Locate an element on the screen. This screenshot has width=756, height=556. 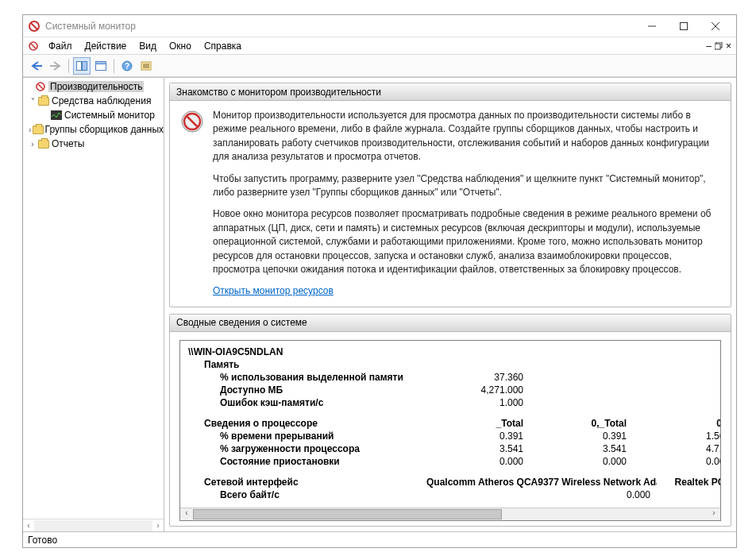
mem-label: Память is located at coordinates (307, 365).